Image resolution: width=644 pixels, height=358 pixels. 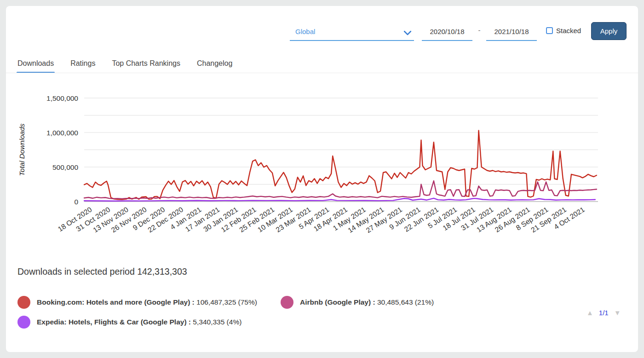 What do you see at coordinates (609, 31) in the screenshot?
I see `apply-button: Apply` at bounding box center [609, 31].